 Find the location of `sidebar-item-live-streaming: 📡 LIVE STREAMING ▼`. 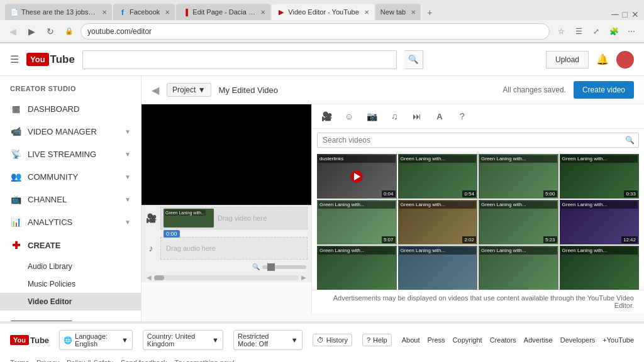

sidebar-item-live-streaming: 📡 LIVE STREAMING ▼ is located at coordinates (70, 154).